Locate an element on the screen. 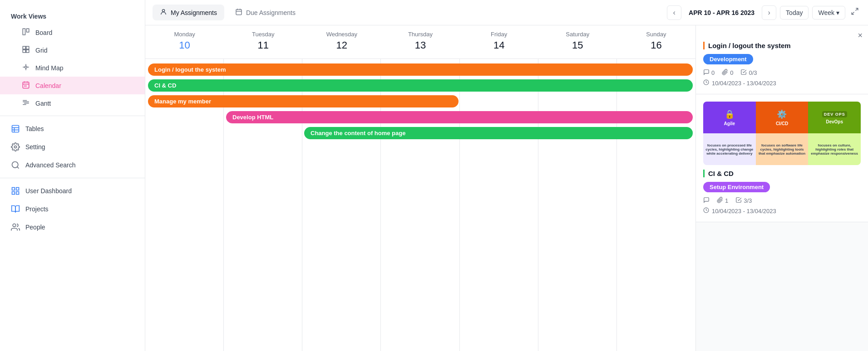 This screenshot has width=868, height=351. day-number-14: 14 is located at coordinates (499, 47).